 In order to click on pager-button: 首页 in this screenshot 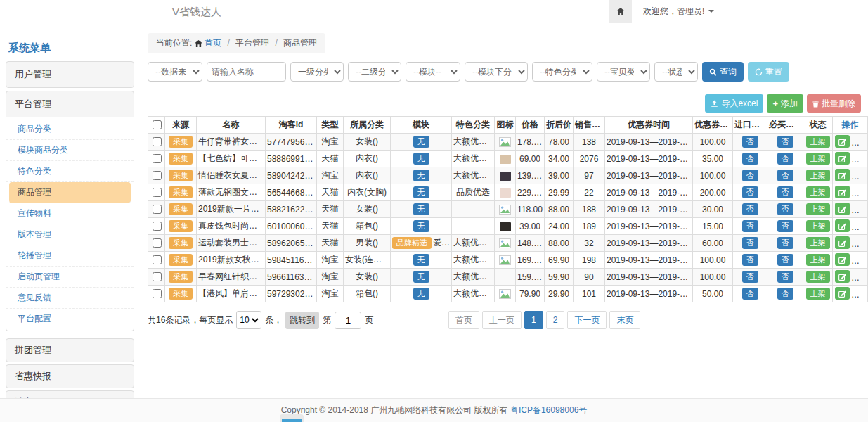, I will do `click(464, 320)`.